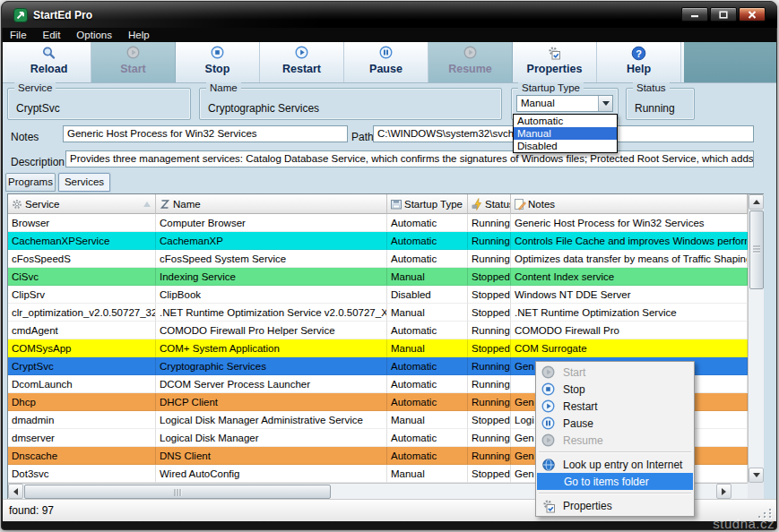 Image resolution: width=779 pixels, height=532 pixels. What do you see at coordinates (615, 493) in the screenshot?
I see `menu-separator` at bounding box center [615, 493].